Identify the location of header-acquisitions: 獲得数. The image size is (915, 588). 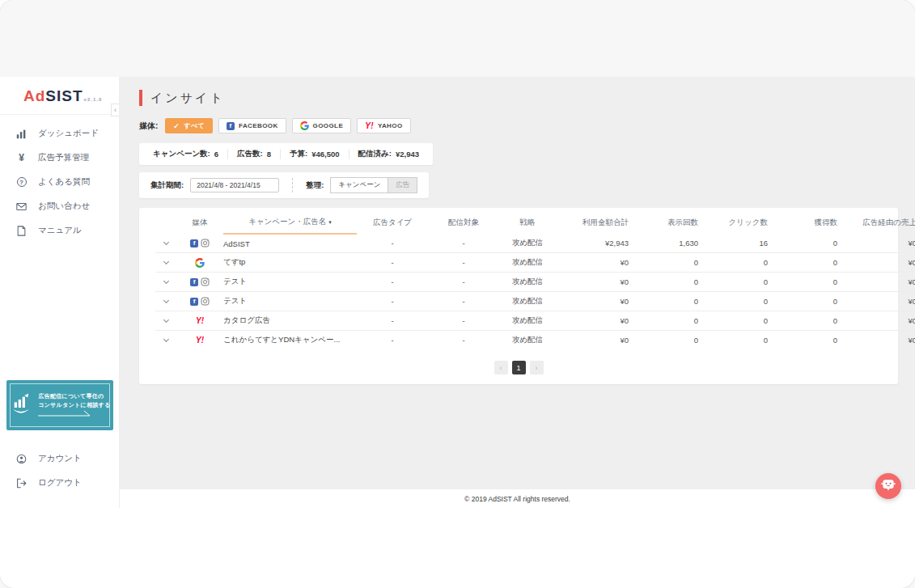
(803, 222).